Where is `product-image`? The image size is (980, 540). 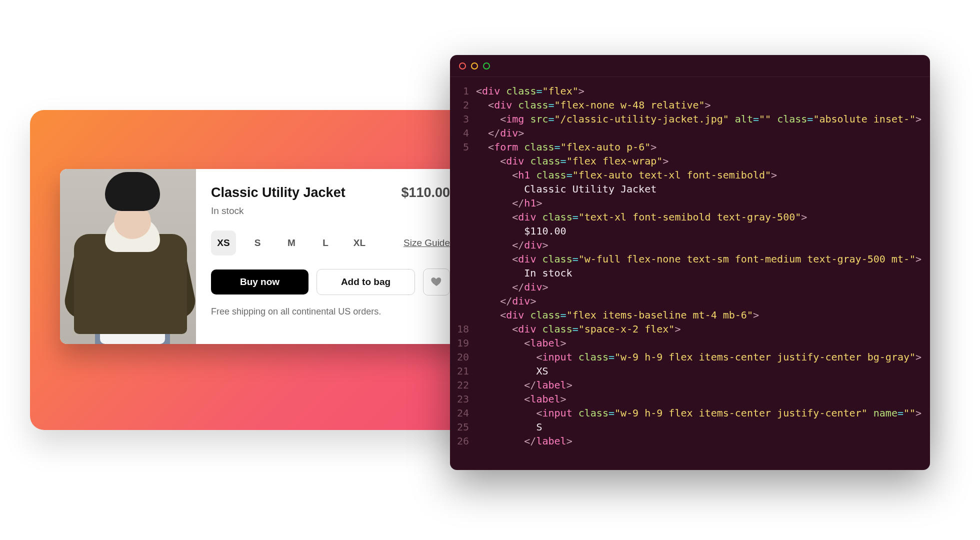 product-image is located at coordinates (128, 256).